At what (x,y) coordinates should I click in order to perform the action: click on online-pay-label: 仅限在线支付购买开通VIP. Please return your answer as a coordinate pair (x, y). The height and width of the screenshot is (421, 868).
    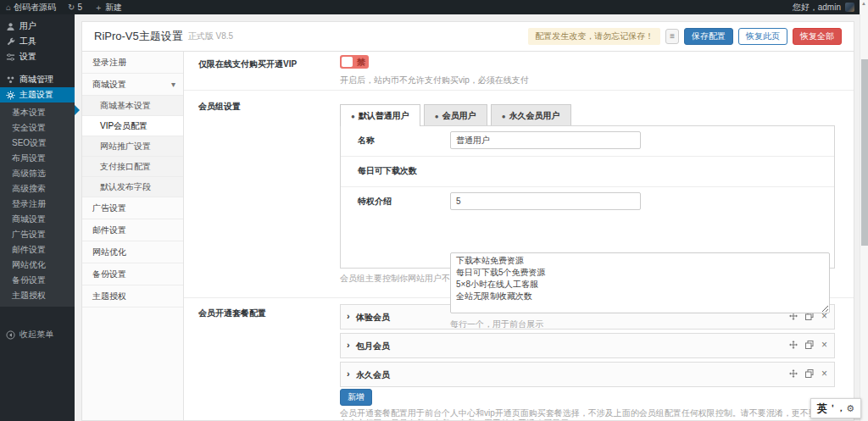
    Looking at the image, I should click on (248, 64).